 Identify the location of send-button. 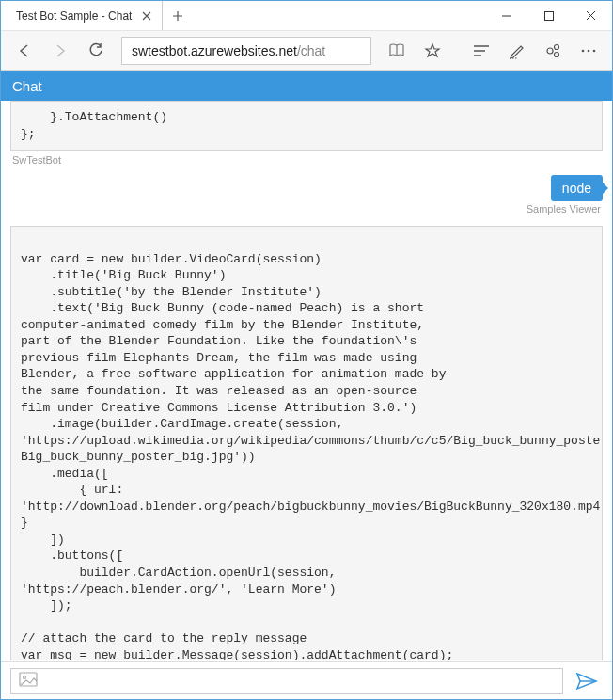
(587, 681).